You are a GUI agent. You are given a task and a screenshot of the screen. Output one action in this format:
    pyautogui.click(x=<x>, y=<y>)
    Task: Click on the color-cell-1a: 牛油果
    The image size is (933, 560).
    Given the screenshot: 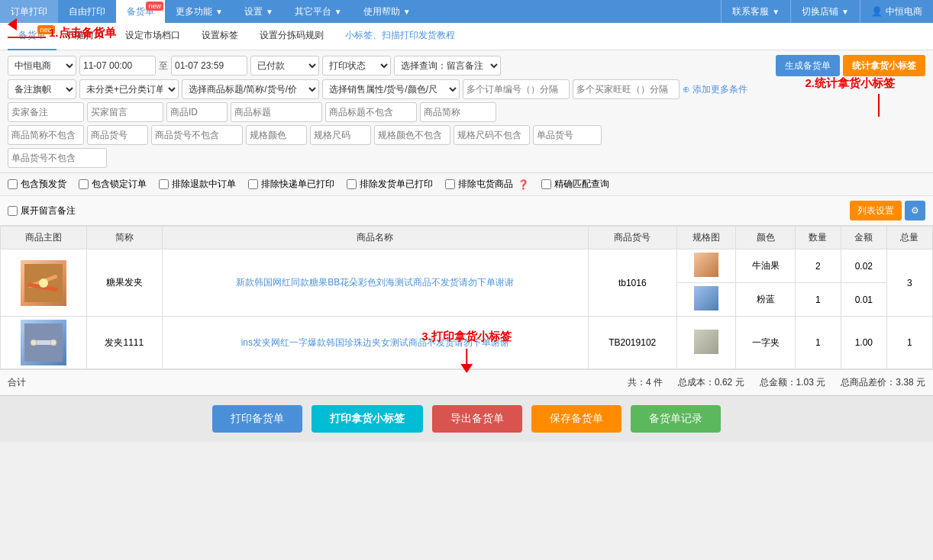 What is the action you would take?
    pyautogui.click(x=766, y=266)
    